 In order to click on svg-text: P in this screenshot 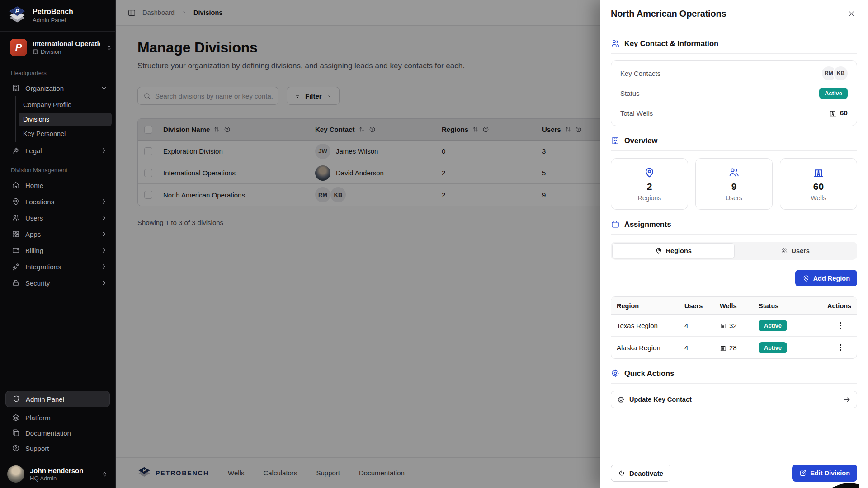, I will do `click(17, 11)`.